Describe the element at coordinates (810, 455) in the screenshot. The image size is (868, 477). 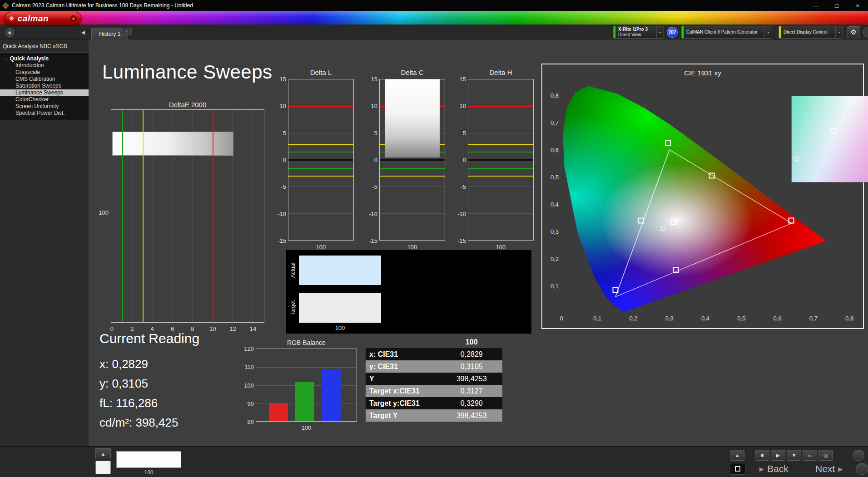
I see `link-button: ∞` at that location.